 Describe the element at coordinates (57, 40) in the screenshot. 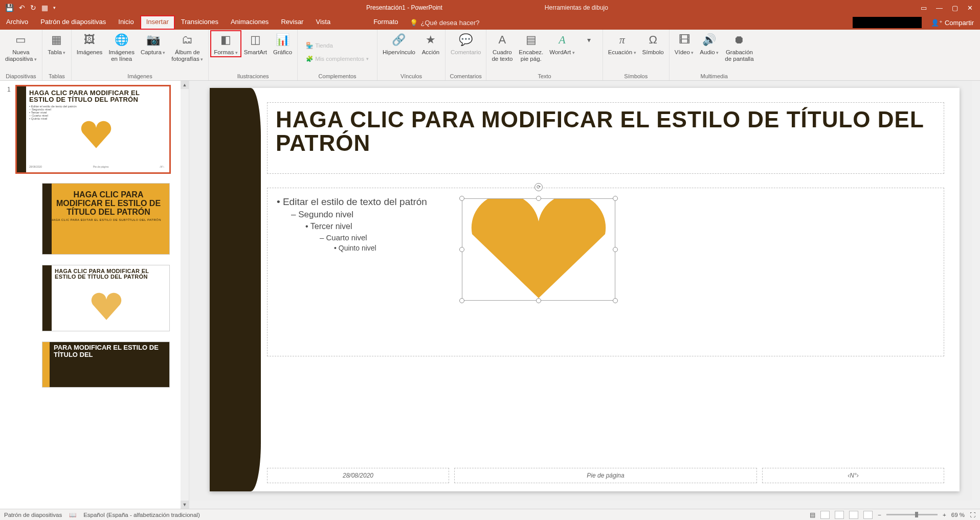

I see `table-icon: ▦` at that location.